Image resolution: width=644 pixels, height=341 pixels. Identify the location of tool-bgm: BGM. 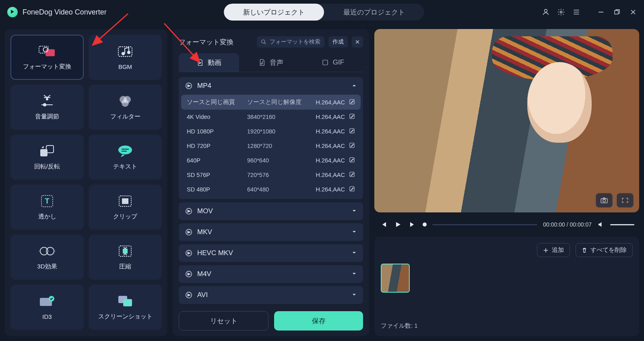
(125, 57).